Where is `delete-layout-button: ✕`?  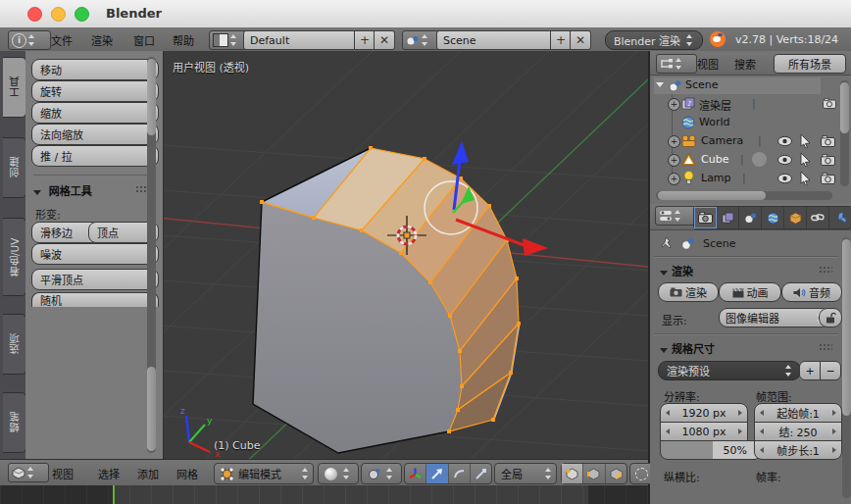
delete-layout-button: ✕ is located at coordinates (384, 40).